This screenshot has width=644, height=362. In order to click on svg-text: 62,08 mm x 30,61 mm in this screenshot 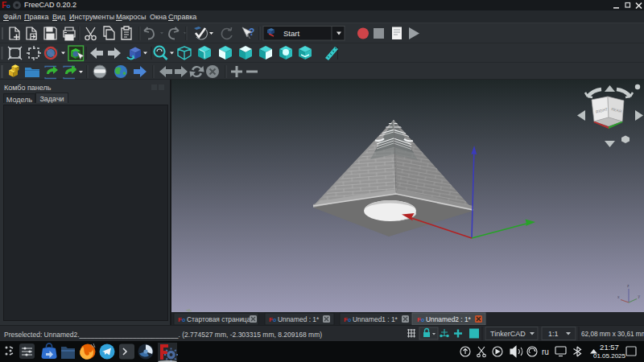, I will do `click(613, 335)`.